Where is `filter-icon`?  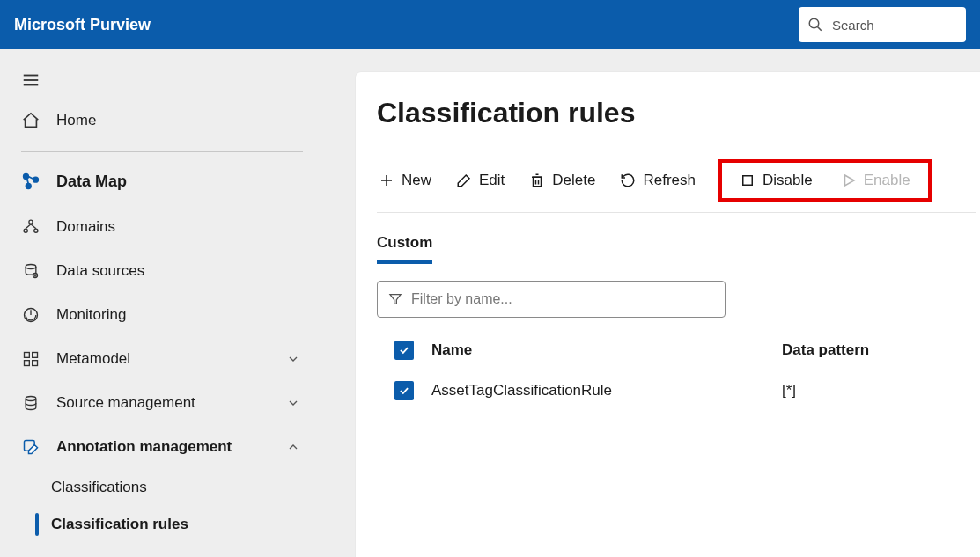
filter-icon is located at coordinates (395, 299).